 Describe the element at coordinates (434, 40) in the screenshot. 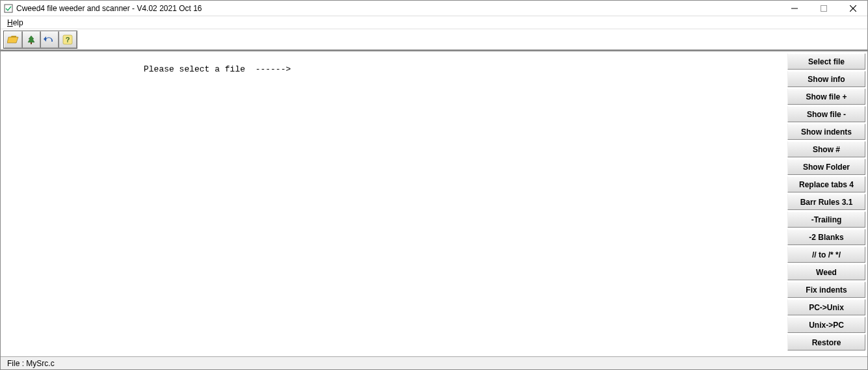

I see `toolbar: ?` at that location.